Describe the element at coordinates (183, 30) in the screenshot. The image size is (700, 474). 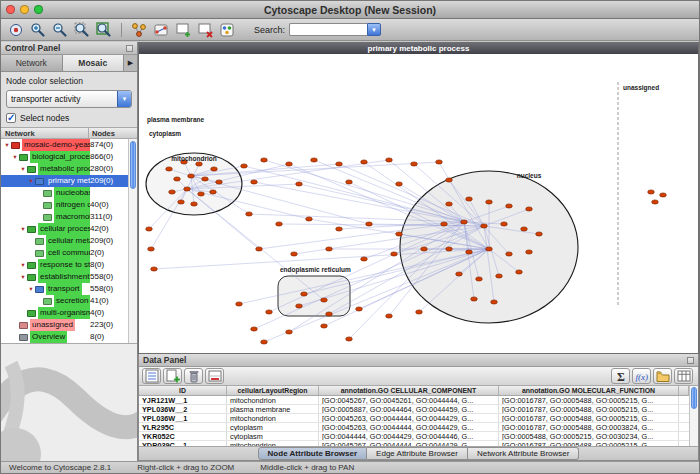
I see `create-view-icon` at that location.